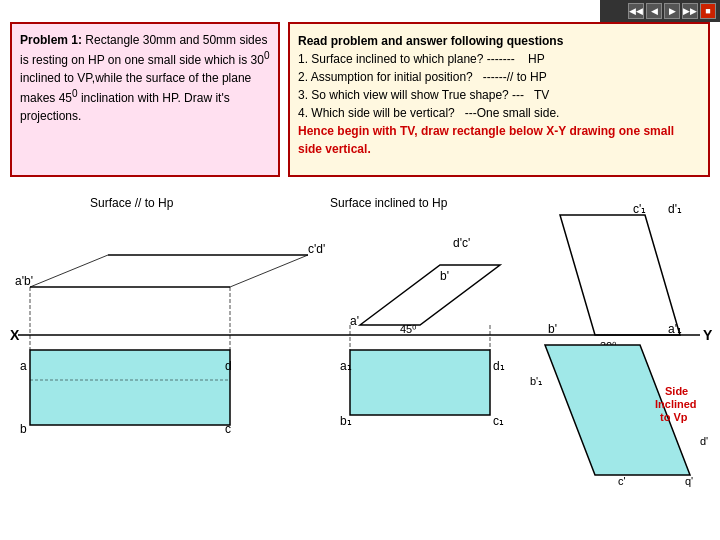 This screenshot has height=540, width=720. What do you see at coordinates (15, 335) in the screenshot?
I see `svg-text: X` at bounding box center [15, 335].